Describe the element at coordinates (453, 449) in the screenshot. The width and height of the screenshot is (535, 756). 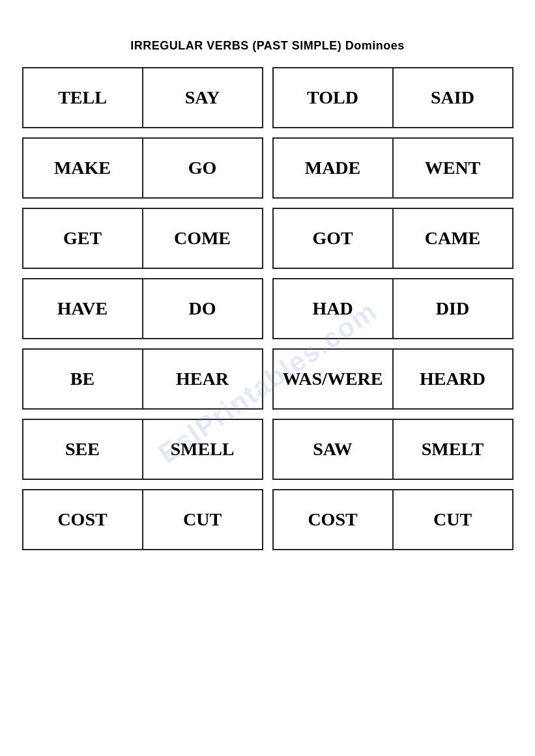
I see `domino-cell-right-5-1: SMELT` at that location.